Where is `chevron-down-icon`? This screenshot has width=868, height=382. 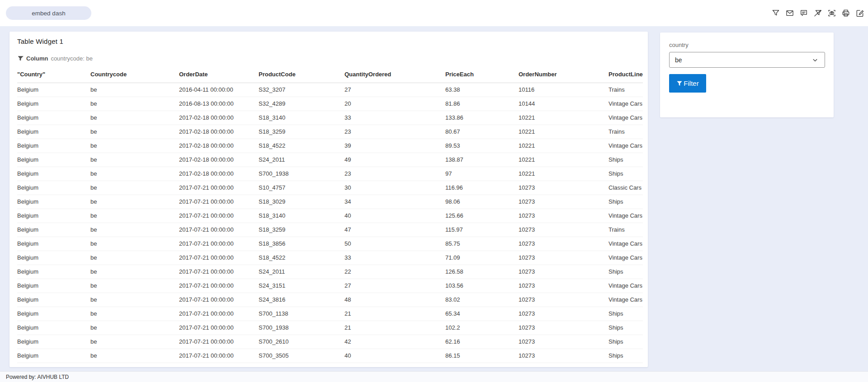
chevron-down-icon is located at coordinates (815, 60).